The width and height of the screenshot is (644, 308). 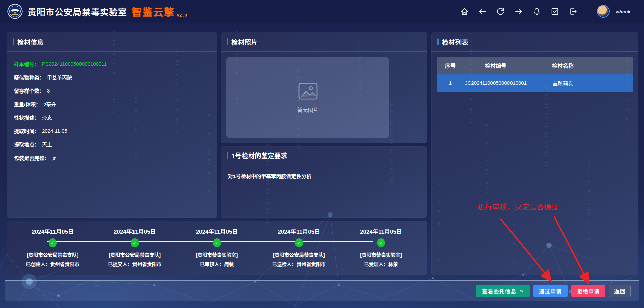 I want to click on cell-no: 1, so click(x=450, y=83).